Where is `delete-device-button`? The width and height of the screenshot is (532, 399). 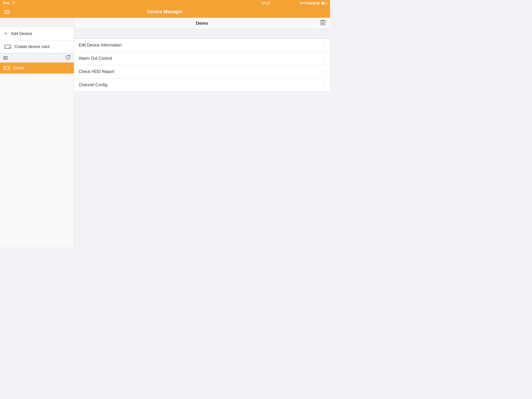
delete-device-button is located at coordinates (323, 23).